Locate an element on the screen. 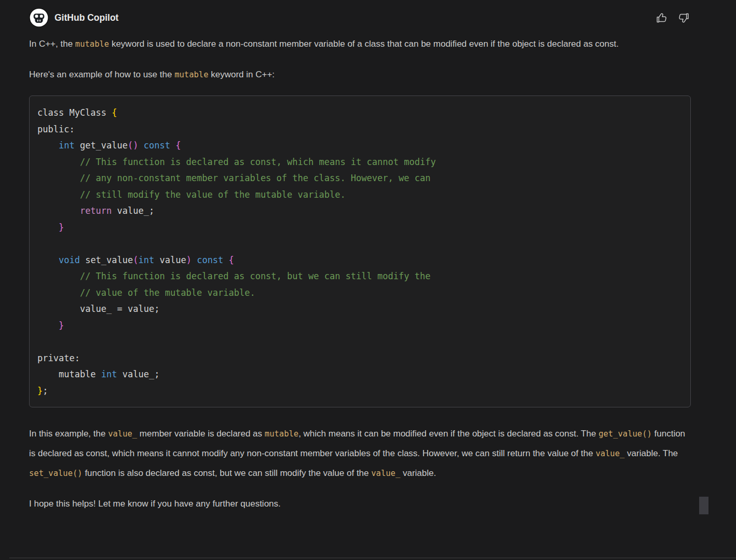 This screenshot has height=560, width=736. code-token: void is located at coordinates (70, 260).